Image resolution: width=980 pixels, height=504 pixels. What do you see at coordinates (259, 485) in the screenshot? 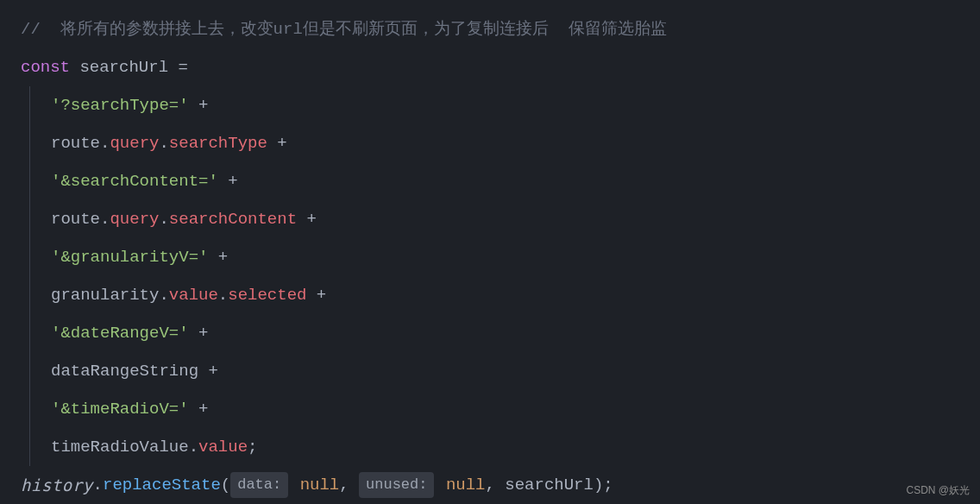
I see `param-hint: data:` at bounding box center [259, 485].